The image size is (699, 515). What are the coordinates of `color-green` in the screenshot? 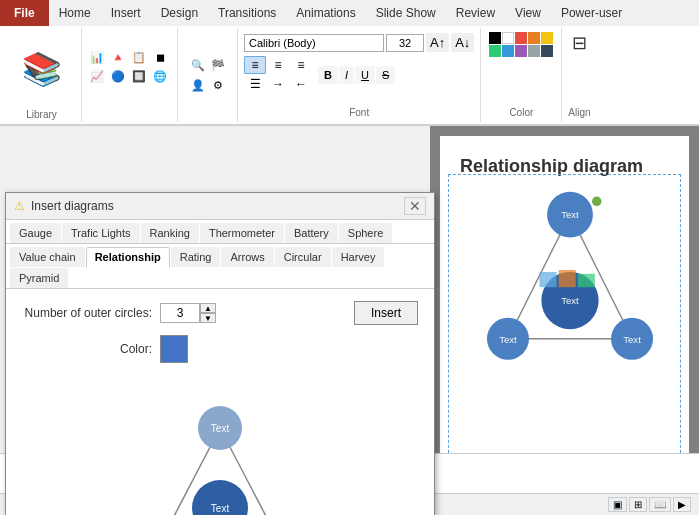 It's located at (495, 51).